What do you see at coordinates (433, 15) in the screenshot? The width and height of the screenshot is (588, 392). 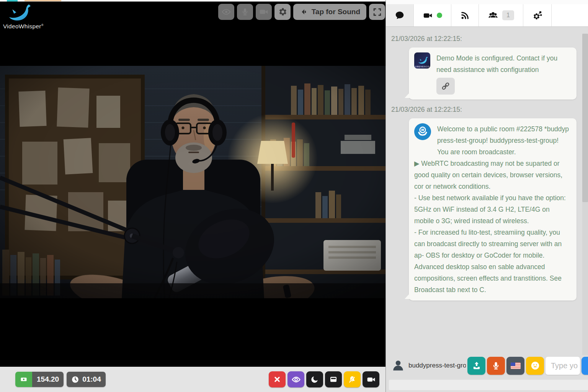 I see `tab-broadcast` at bounding box center [433, 15].